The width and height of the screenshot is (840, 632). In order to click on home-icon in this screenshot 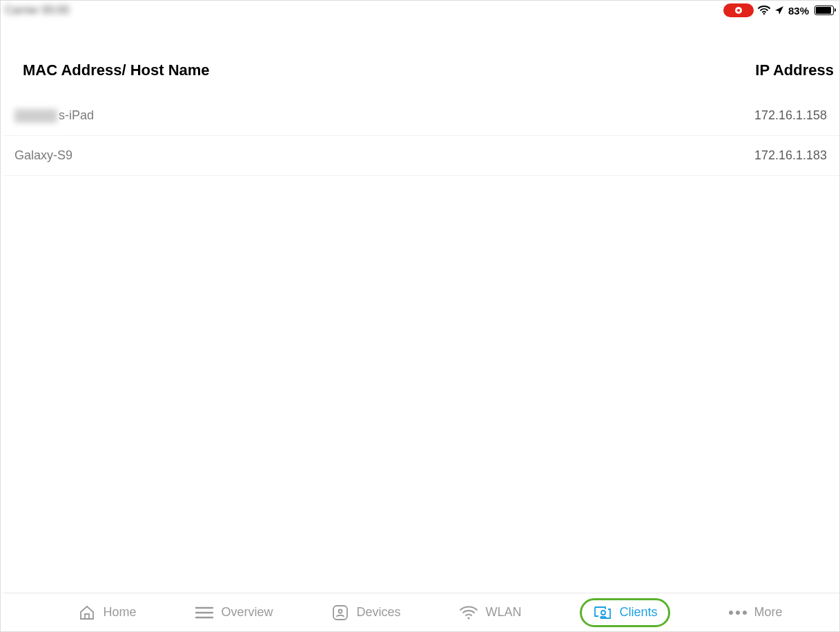, I will do `click(87, 613)`.